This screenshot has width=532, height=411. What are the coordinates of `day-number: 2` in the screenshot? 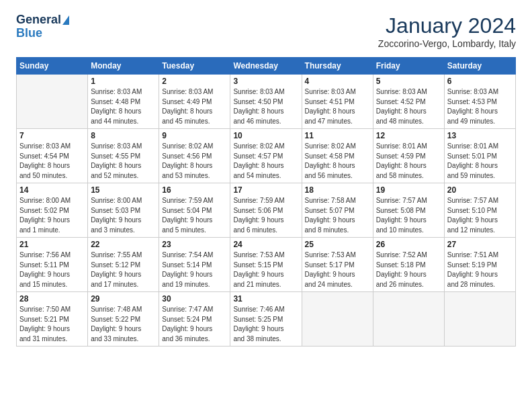 It's located at (195, 81).